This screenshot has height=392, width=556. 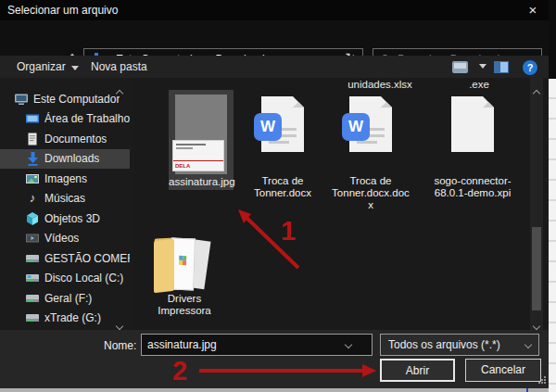 What do you see at coordinates (65, 179) in the screenshot?
I see `sidebar-item-pictures: Imagens` at bounding box center [65, 179].